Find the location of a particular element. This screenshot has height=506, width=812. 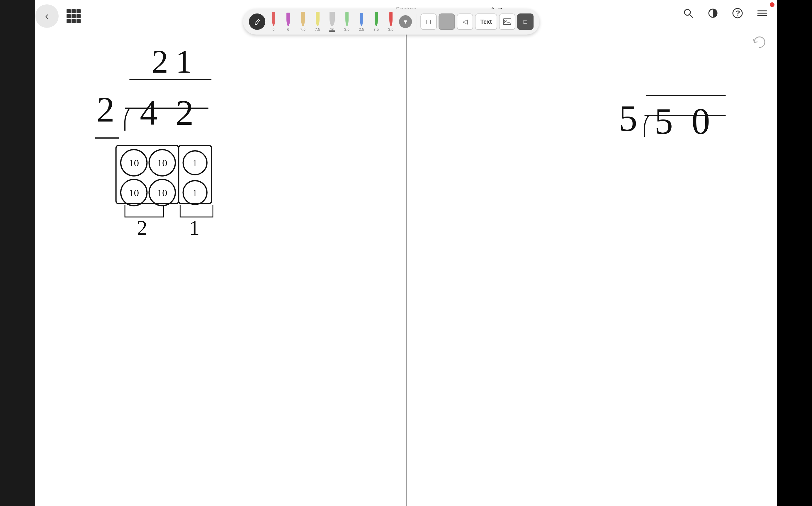

grid-icon is located at coordinates (74, 16).